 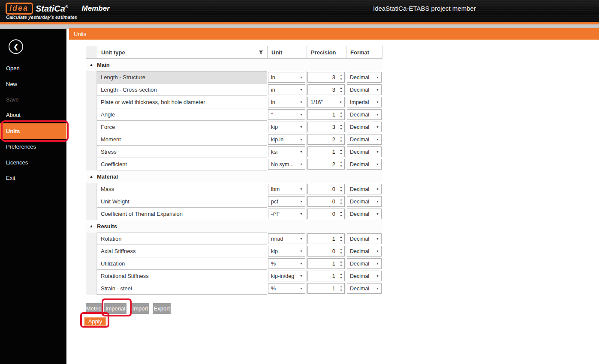 I want to click on sidebar-item-preferences: Preferences, so click(x=34, y=147).